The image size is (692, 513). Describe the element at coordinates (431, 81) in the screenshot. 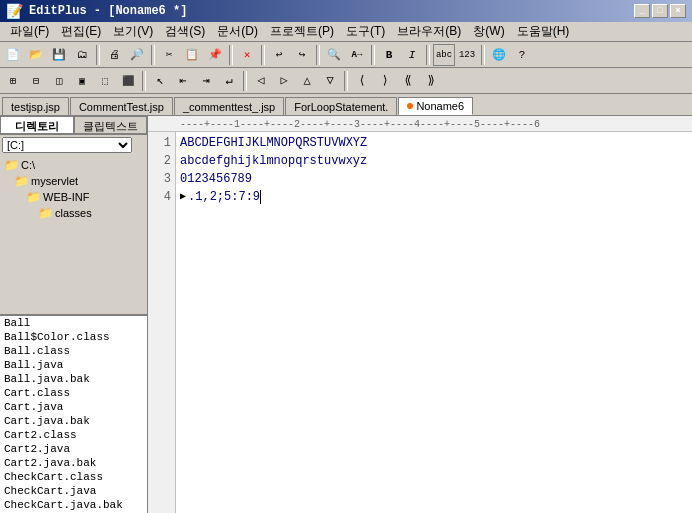

I see `tb2-btn18: ⟫` at that location.